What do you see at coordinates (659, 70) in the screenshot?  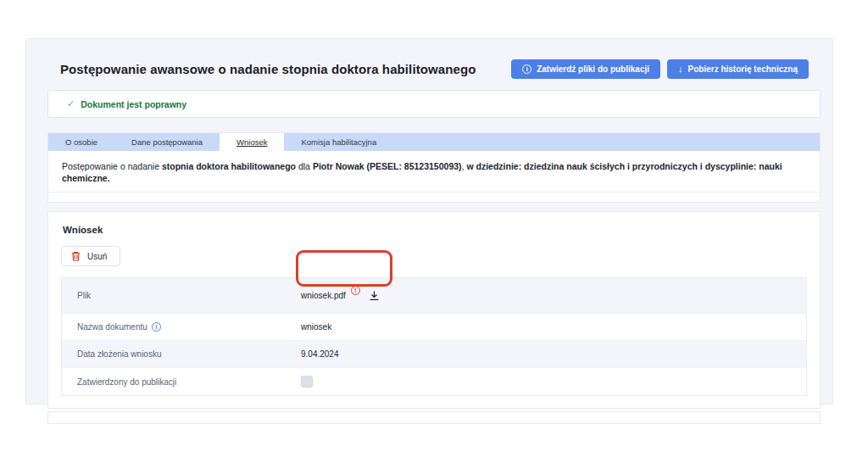 I see `header-actions: i Zatwierdź pliki do publikacji ↓ Pobier…` at bounding box center [659, 70].